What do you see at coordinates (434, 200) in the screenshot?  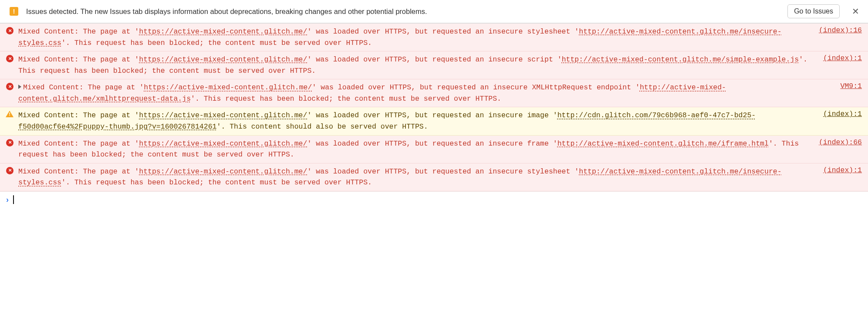 I see `console-prompt: ›` at bounding box center [434, 200].